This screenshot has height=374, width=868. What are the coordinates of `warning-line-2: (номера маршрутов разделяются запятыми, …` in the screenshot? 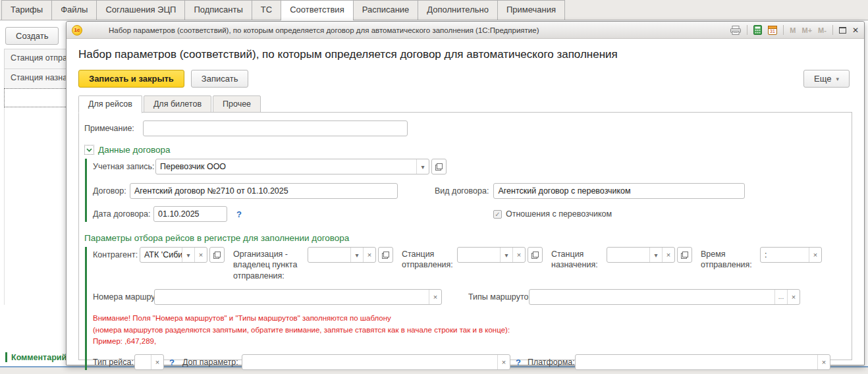 It's located at (469, 331).